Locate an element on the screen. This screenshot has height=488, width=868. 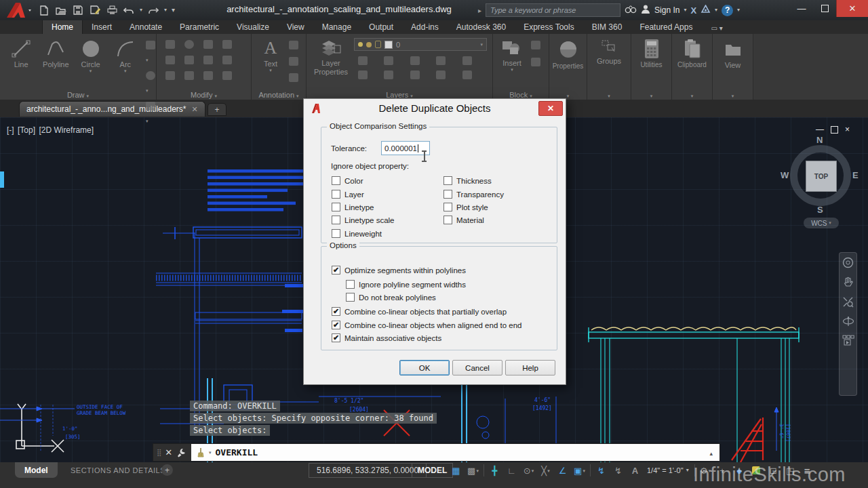
trusted-autodesk-icon is located at coordinates (757, 470).